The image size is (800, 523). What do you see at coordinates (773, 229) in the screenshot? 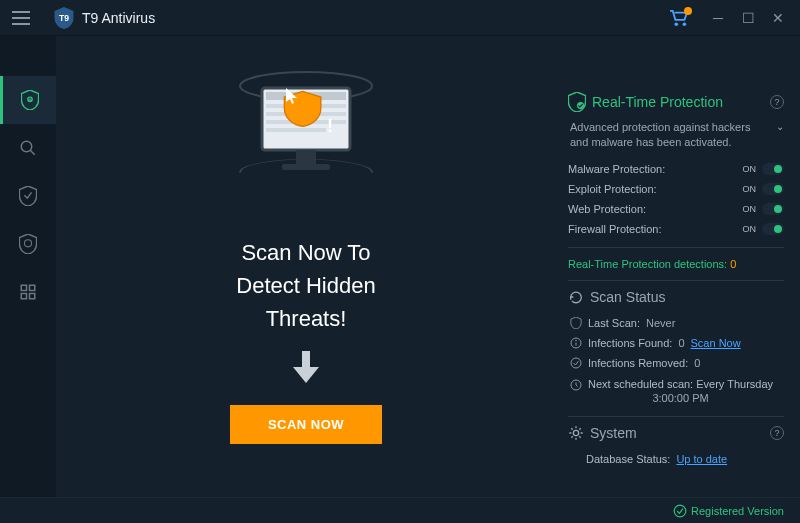
I see `firewall-protection-toggle` at bounding box center [773, 229].